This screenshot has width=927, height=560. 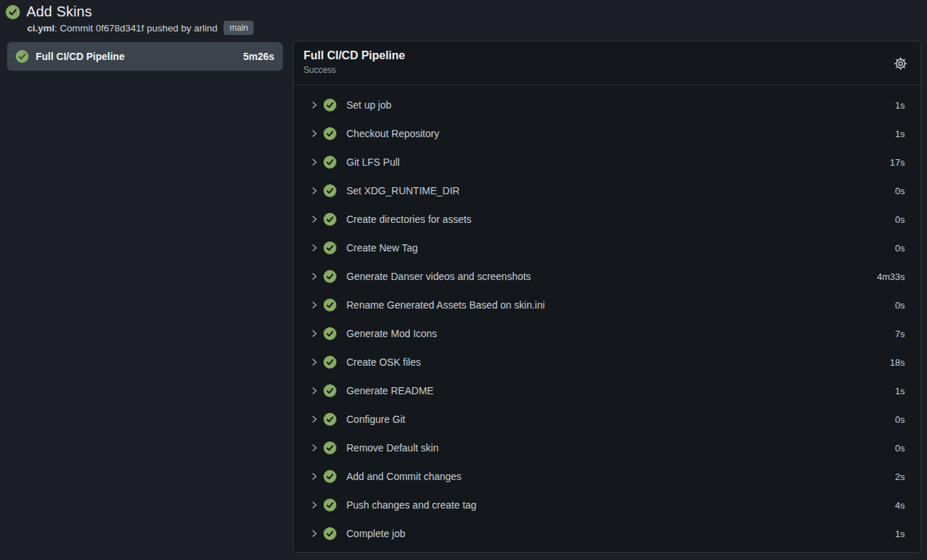 I want to click on step-row: Set up job 1s, so click(x=607, y=105).